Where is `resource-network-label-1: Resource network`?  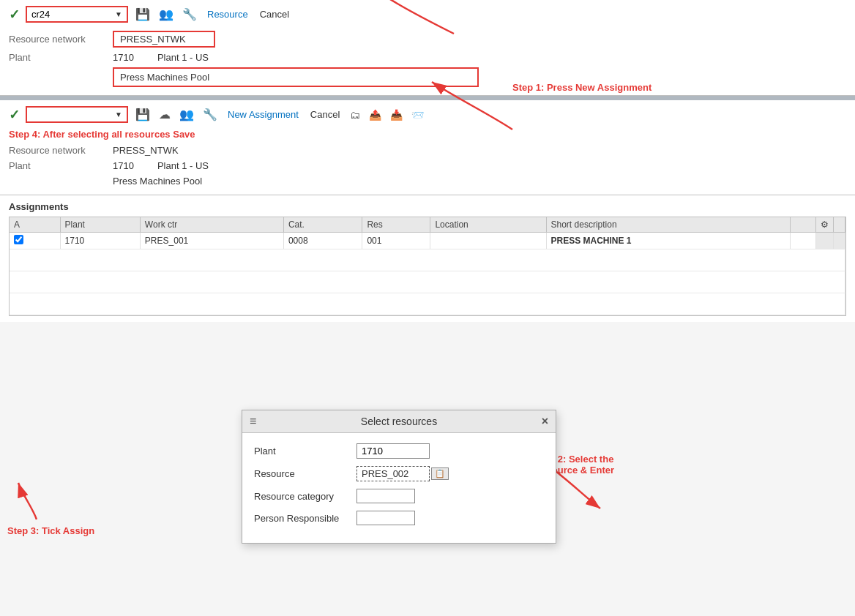 resource-network-label-1: Resource network is located at coordinates (56, 40).